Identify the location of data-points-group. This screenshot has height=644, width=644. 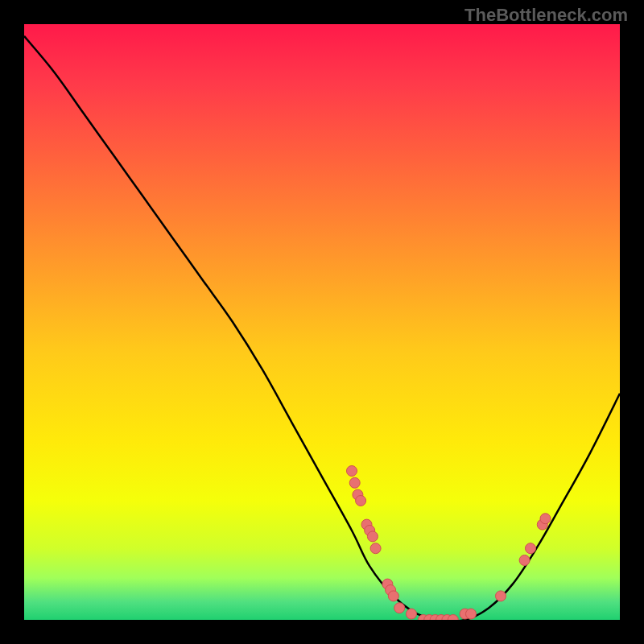
(449, 543).